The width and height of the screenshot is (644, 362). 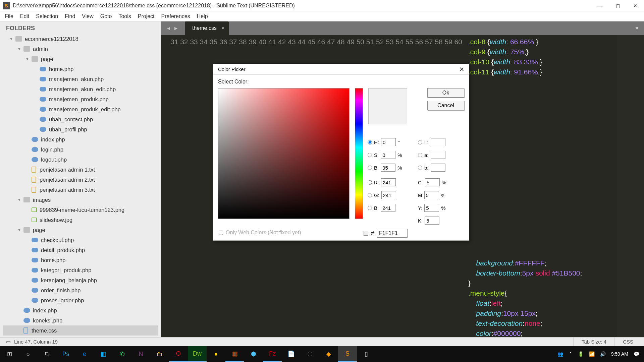 What do you see at coordinates (80, 89) in the screenshot?
I see `file-manajemen-akun-edit-php: manajemen_akun_edit.php` at bounding box center [80, 89].